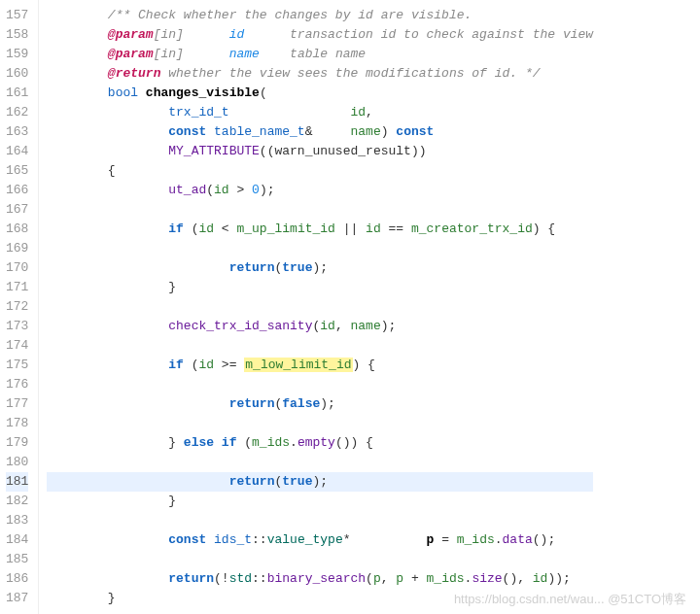  I want to click on line-number: 163, so click(18, 132).